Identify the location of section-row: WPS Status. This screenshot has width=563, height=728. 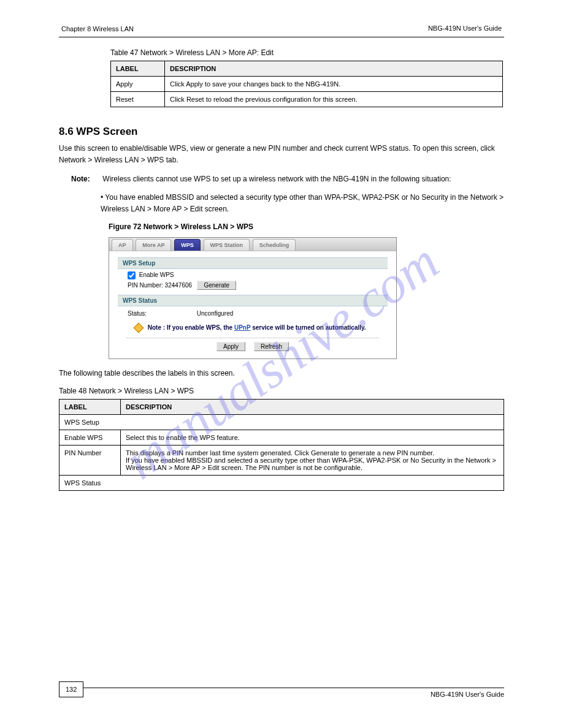
(282, 483).